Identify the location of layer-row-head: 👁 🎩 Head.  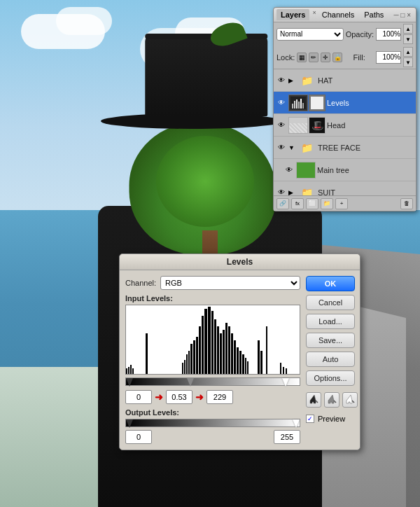
(344, 125).